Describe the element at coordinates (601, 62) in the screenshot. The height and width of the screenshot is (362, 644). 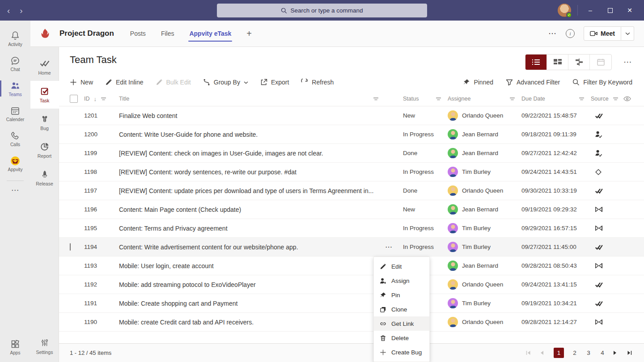
I see `calendar-view-button` at that location.